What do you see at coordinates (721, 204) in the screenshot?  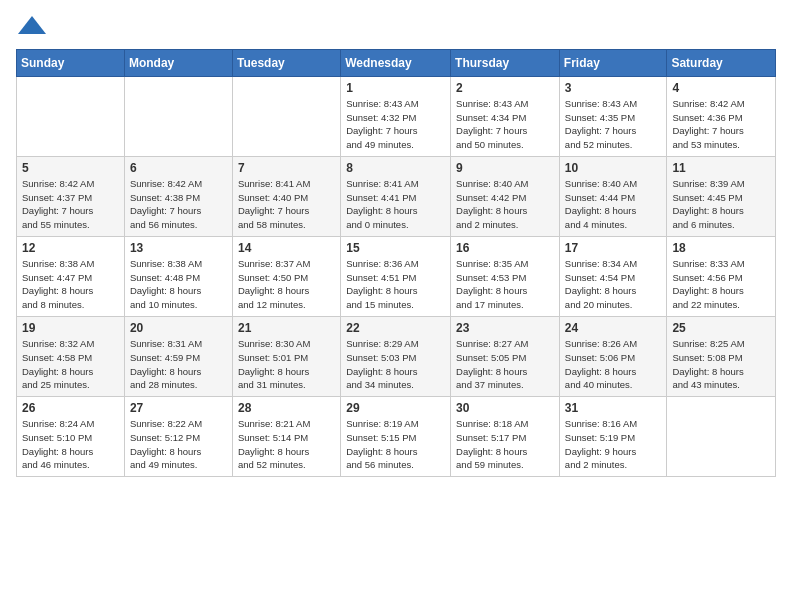 I see `day-info: Sunrise: 8:39 AM Sunset: 4:45 PM Dayligh…` at bounding box center [721, 204].